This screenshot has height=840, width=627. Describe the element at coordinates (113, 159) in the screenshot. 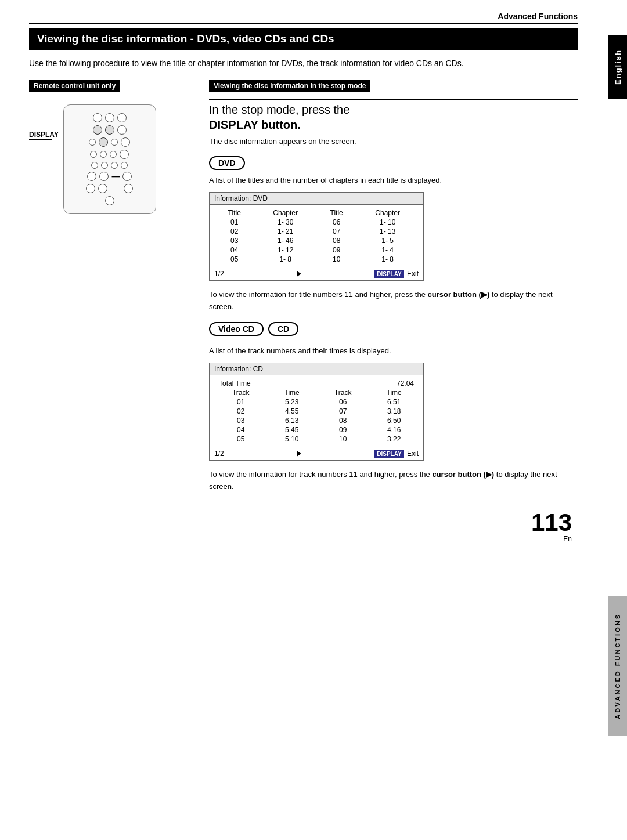

I see `remote-container: DISPLAY` at that location.